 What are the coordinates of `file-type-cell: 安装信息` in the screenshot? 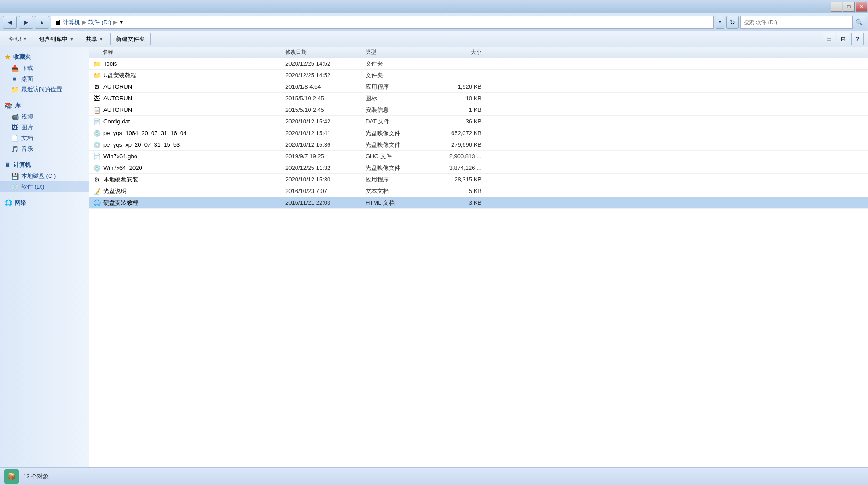 It's located at (399, 110).